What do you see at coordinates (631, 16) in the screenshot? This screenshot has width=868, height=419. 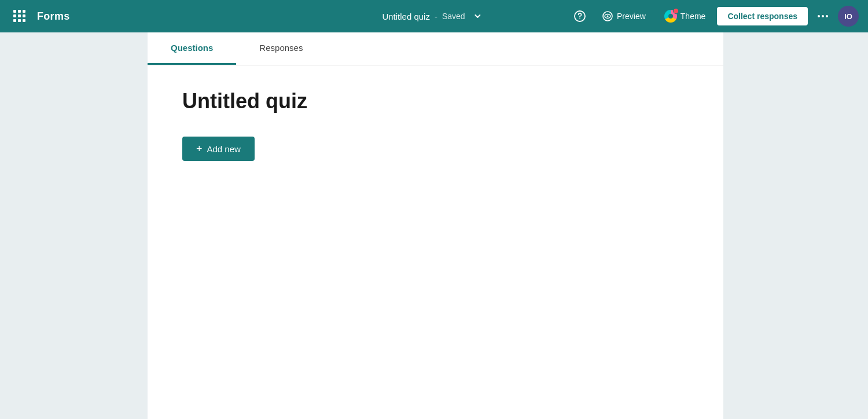 I see `preview-label: Preview` at bounding box center [631, 16].